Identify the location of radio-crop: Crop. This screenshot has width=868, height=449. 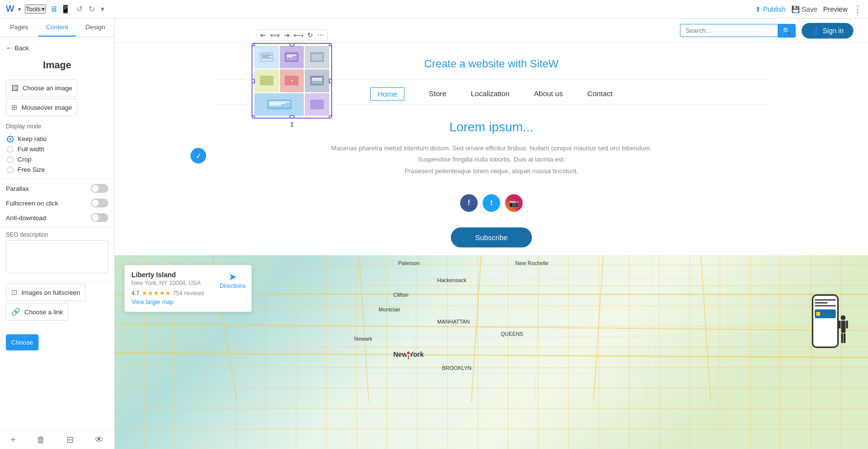
(57, 159).